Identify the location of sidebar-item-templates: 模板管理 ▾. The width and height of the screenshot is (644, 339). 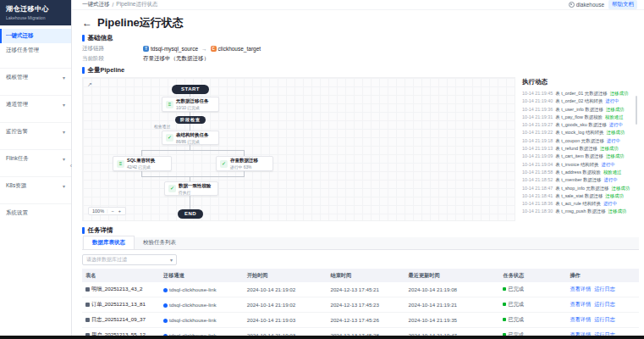
(36, 76).